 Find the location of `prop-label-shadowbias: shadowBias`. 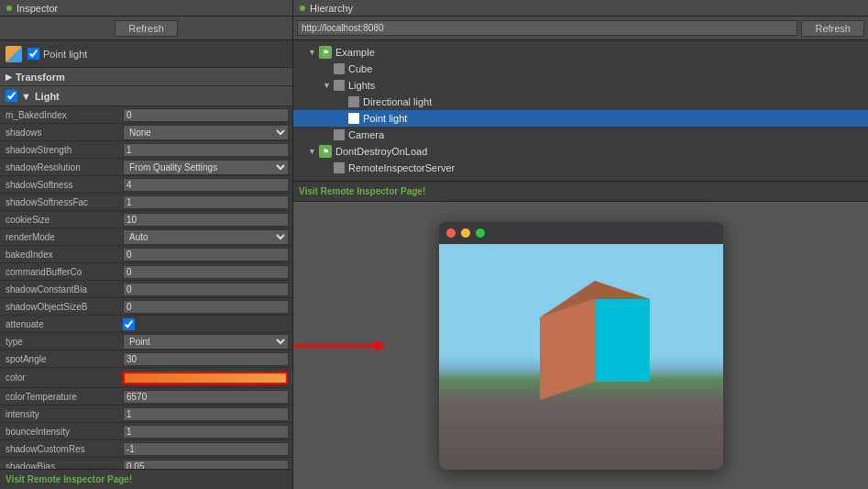

prop-label-shadowbias: shadowBias is located at coordinates (60, 466).